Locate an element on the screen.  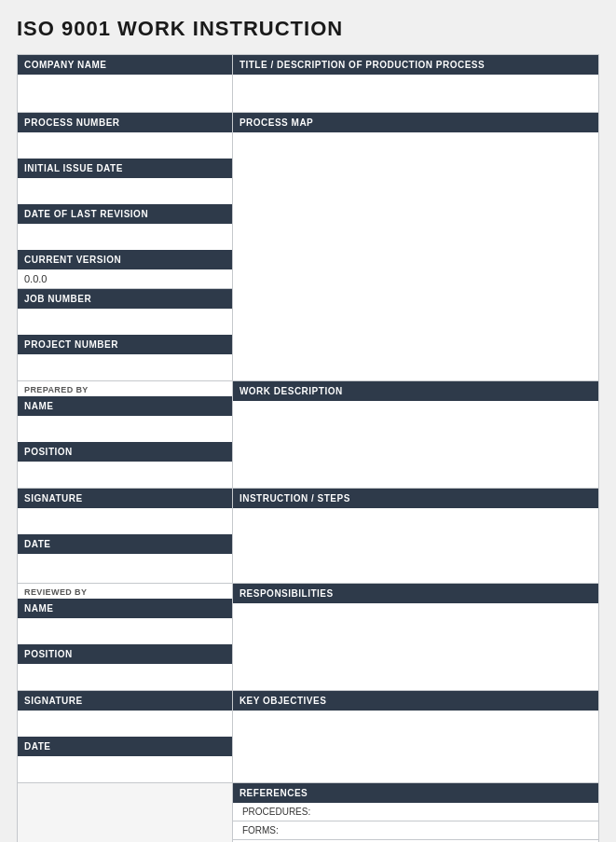
name-header2: NAME is located at coordinates (125, 608).